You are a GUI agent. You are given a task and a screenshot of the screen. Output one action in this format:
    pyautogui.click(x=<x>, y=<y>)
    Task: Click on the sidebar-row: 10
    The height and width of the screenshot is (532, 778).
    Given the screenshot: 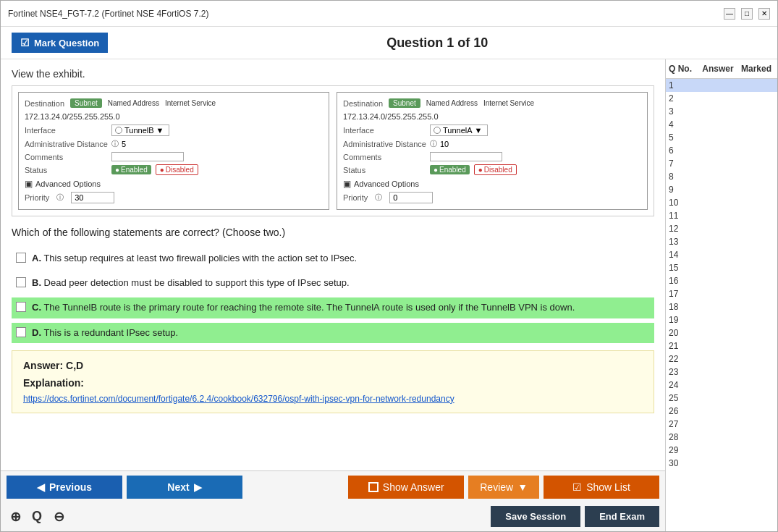 What is the action you would take?
    pyautogui.click(x=722, y=203)
    